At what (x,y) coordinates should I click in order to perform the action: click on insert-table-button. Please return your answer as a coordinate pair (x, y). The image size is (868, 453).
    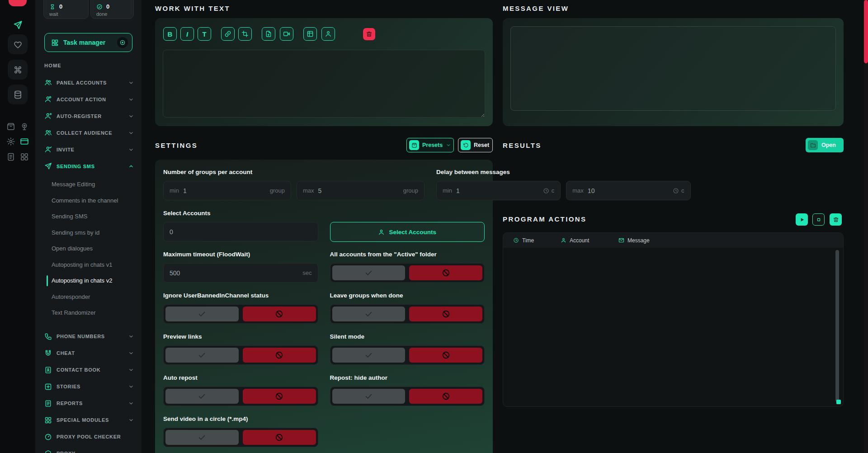
    Looking at the image, I should click on (310, 34).